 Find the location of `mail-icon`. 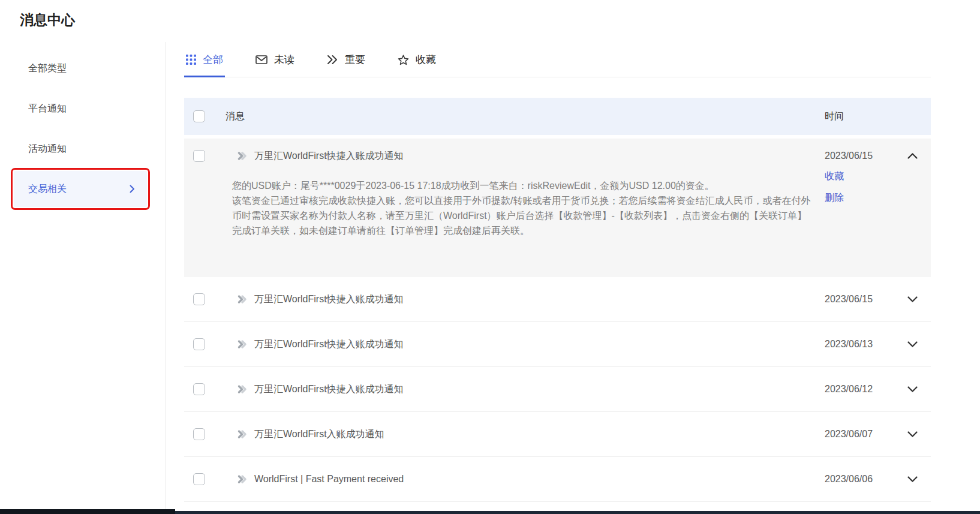

mail-icon is located at coordinates (261, 60).